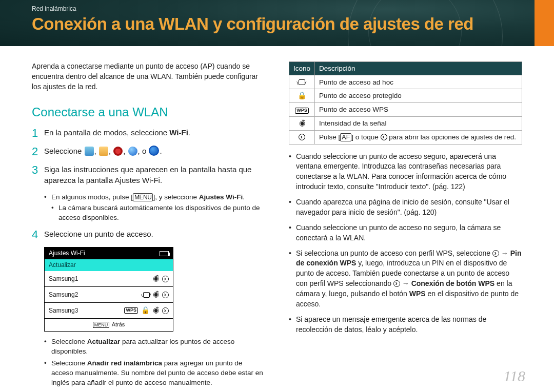  What do you see at coordinates (419, 96) in the screenshot?
I see `table-desc: Punto de acceso protegido` at bounding box center [419, 96].